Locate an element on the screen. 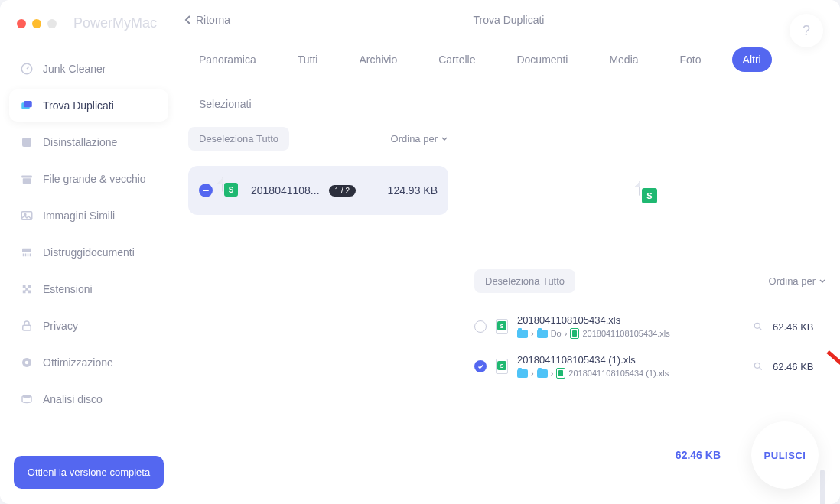  box-remove-icon is located at coordinates (27, 142).